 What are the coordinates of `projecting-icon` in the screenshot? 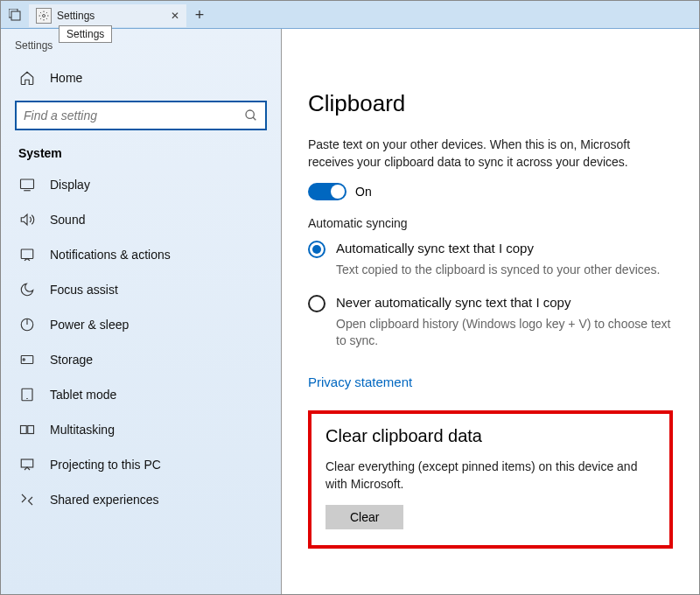 It's located at (27, 465).